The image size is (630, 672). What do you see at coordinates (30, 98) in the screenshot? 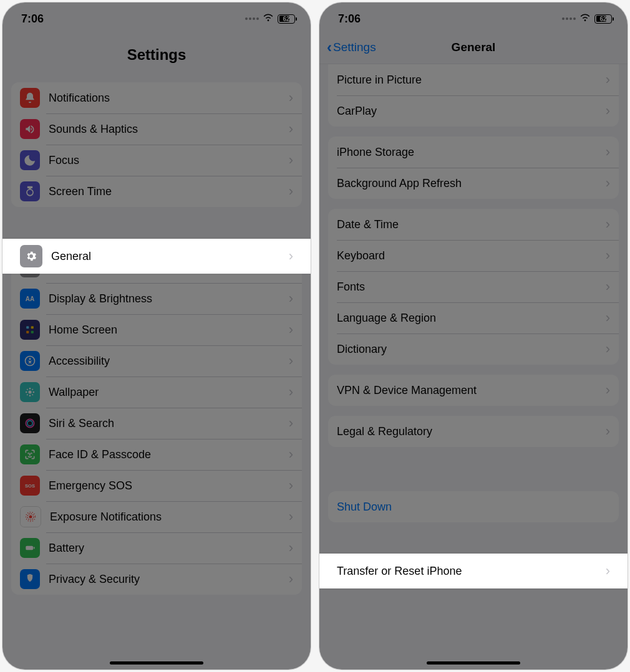
I see `notifications-icon` at bounding box center [30, 98].